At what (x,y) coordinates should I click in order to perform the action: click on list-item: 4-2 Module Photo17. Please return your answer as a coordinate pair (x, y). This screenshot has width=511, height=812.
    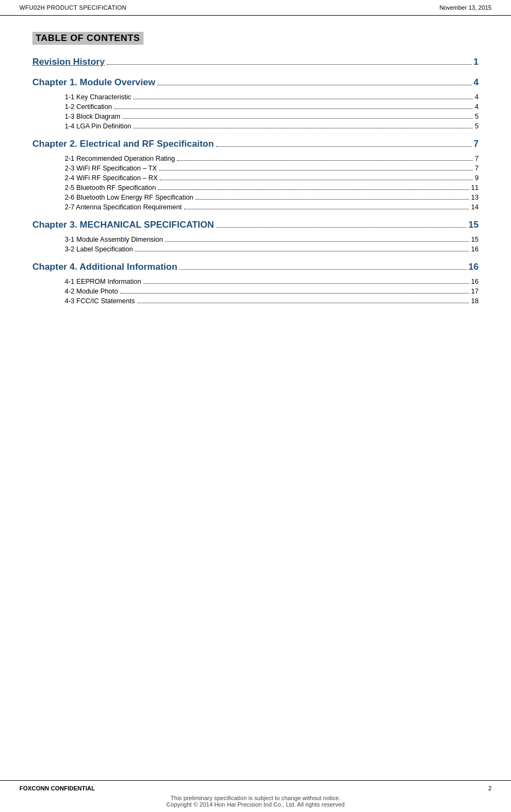
    Looking at the image, I should click on (272, 291).